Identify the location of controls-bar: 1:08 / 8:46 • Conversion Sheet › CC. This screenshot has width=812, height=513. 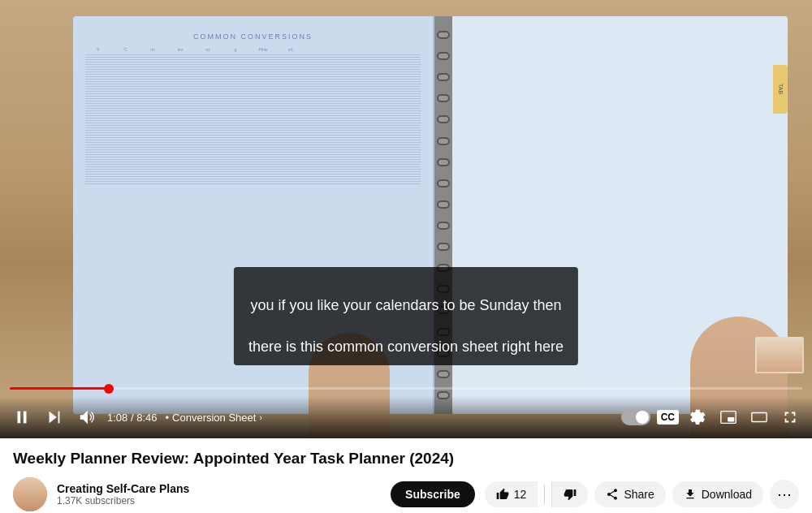
(406, 417).